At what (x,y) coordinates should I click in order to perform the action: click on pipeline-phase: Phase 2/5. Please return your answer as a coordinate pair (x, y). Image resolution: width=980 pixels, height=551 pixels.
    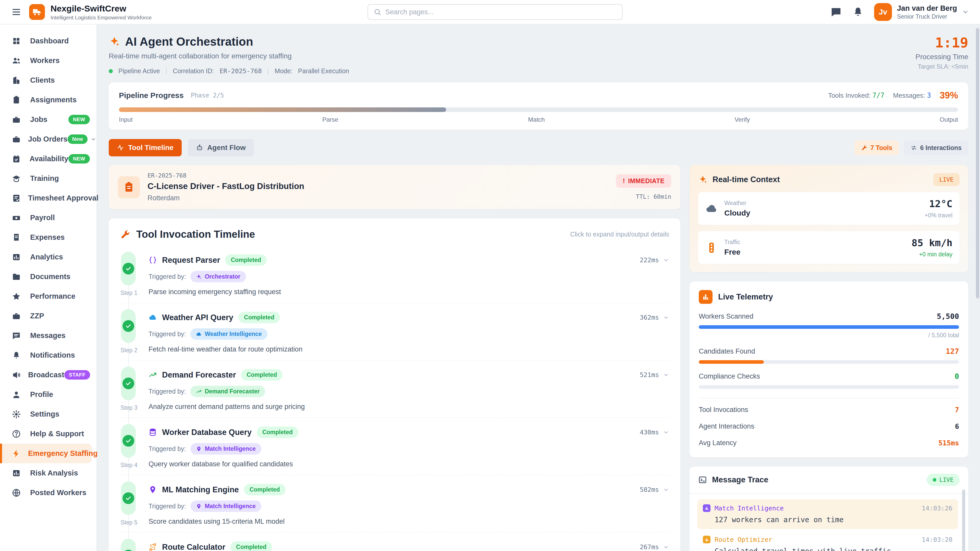
    Looking at the image, I should click on (207, 95).